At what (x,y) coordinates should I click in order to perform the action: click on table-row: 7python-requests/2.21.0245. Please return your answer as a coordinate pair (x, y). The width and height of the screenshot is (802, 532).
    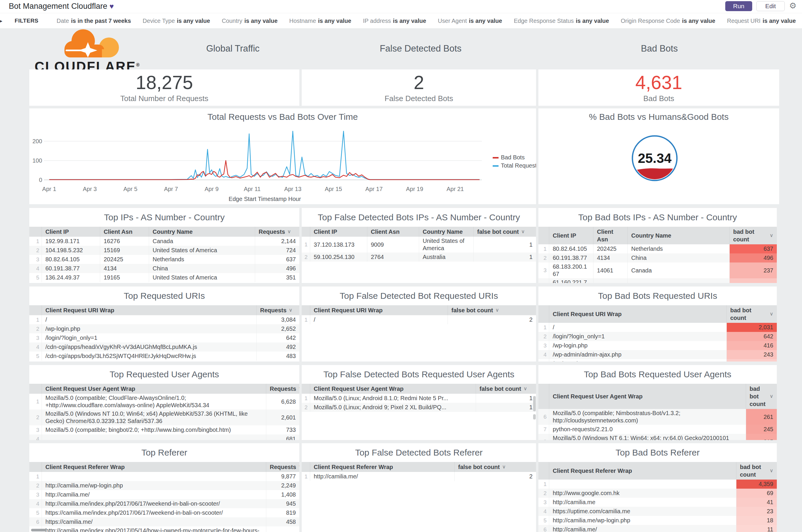
    Looking at the image, I should click on (657, 430).